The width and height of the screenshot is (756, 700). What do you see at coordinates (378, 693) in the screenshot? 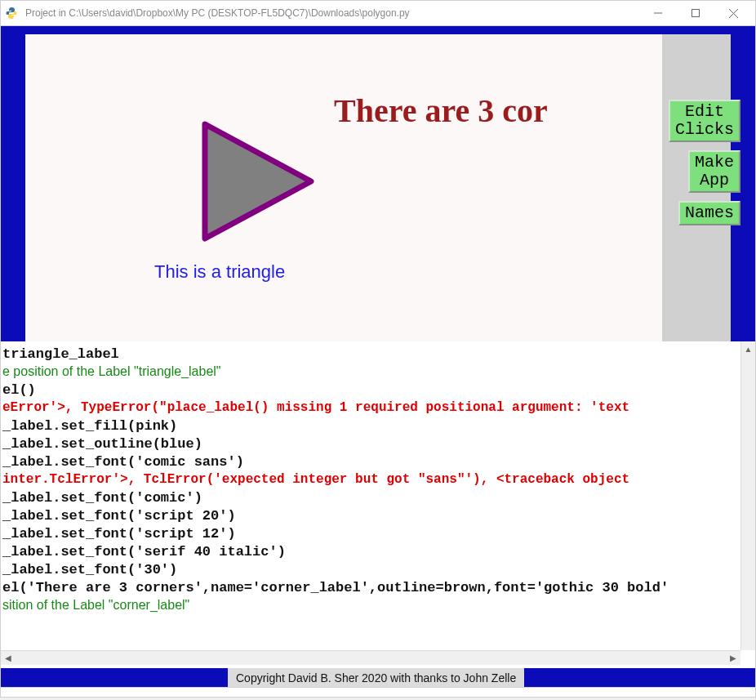
I see `bottom-strip` at bounding box center [378, 693].